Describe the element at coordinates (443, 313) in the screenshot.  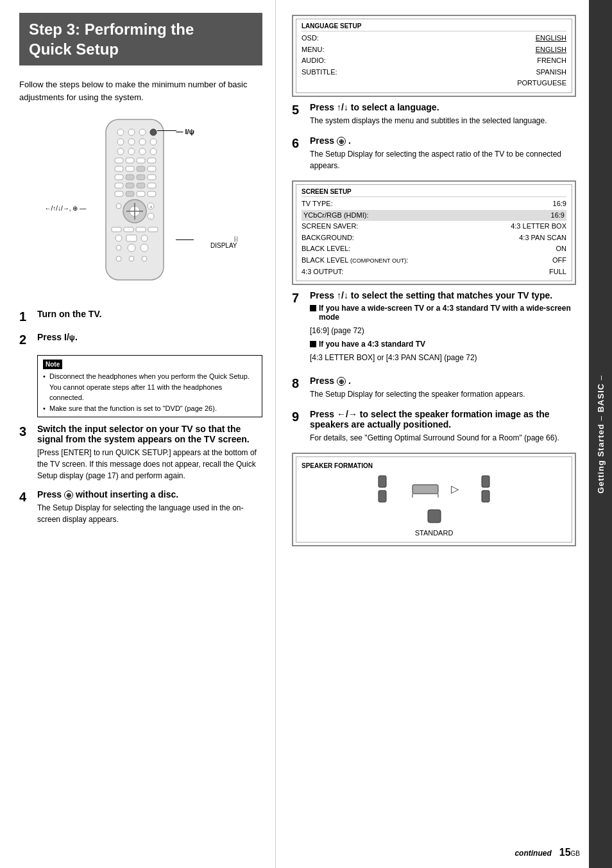
I see `step-7-sub1: If you have a wide-screen TV or a 4:3 st…` at that location.